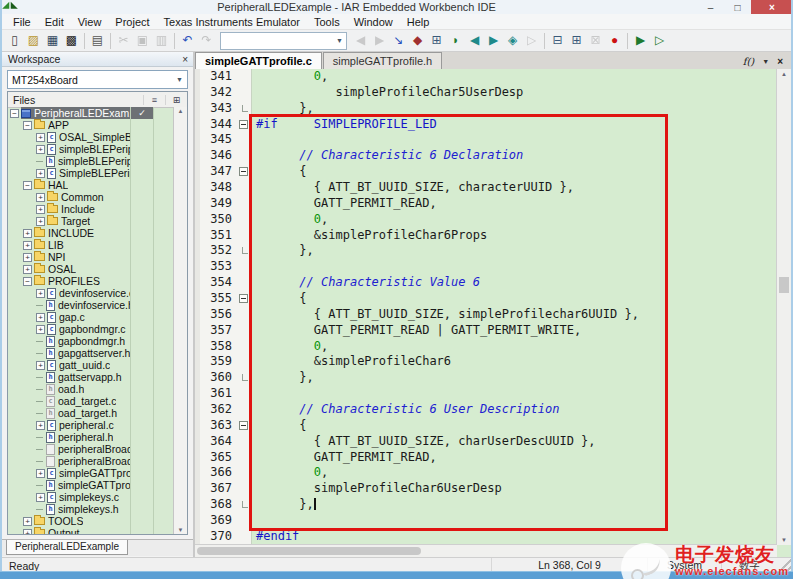  I want to click on code-line: 343 },, so click(486, 109).